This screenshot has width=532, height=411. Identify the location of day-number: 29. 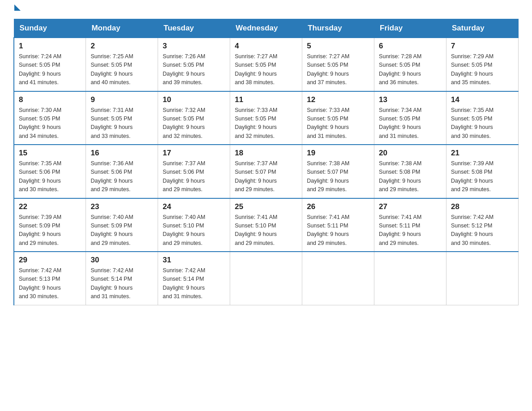
(50, 260).